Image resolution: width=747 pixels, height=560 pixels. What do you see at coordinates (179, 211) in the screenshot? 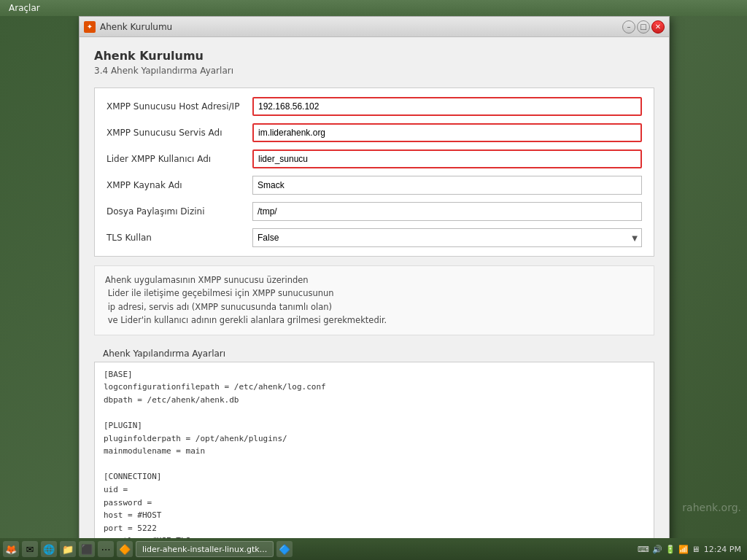
I see `label-filedir: Dosya Paylaşımı Dizini` at bounding box center [179, 211].